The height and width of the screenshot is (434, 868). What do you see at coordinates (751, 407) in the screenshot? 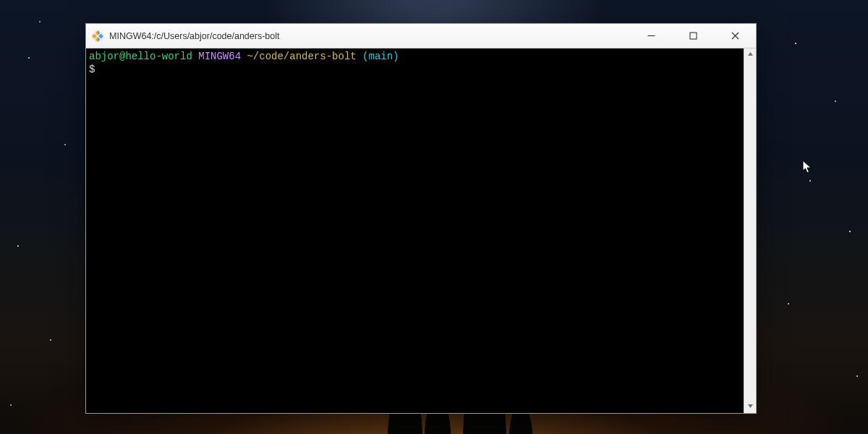
I see `scroll-down-icon` at bounding box center [751, 407].